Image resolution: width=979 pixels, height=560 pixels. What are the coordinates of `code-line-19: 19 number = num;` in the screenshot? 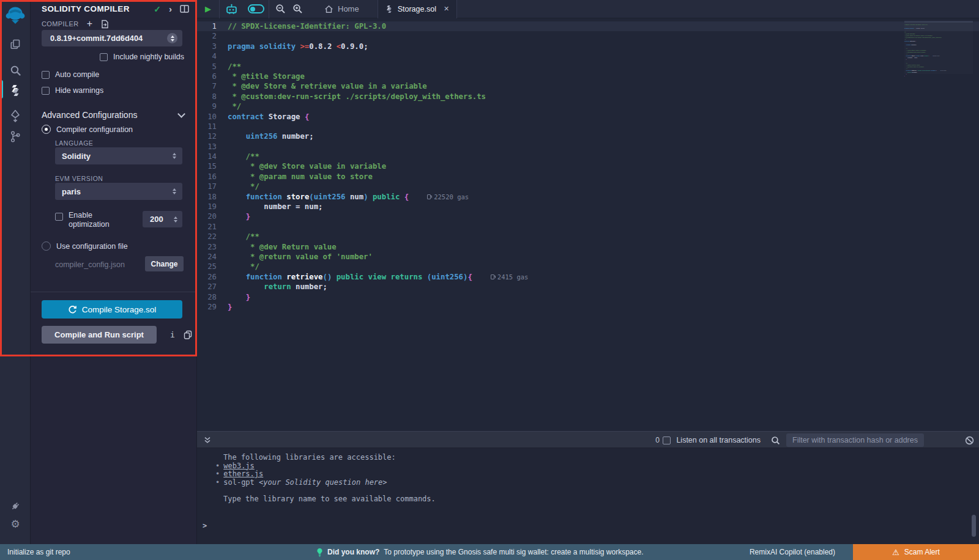 It's located at (588, 207).